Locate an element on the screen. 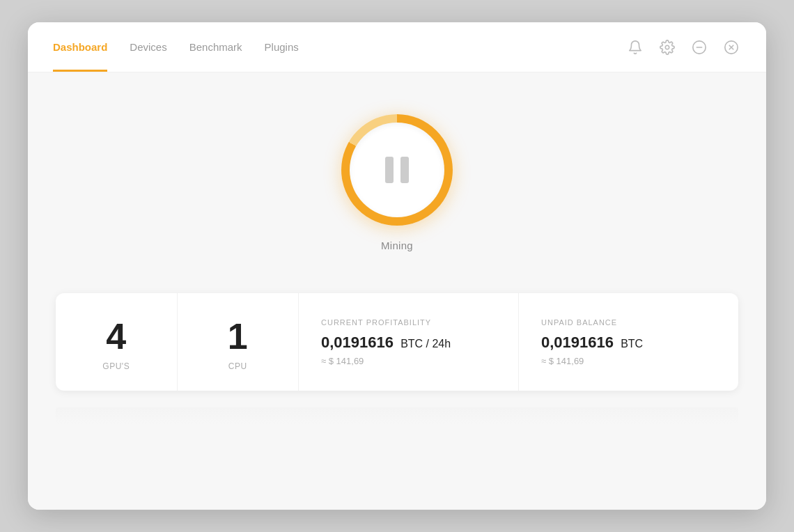 This screenshot has width=794, height=532. cpu-label: CPU is located at coordinates (238, 366).